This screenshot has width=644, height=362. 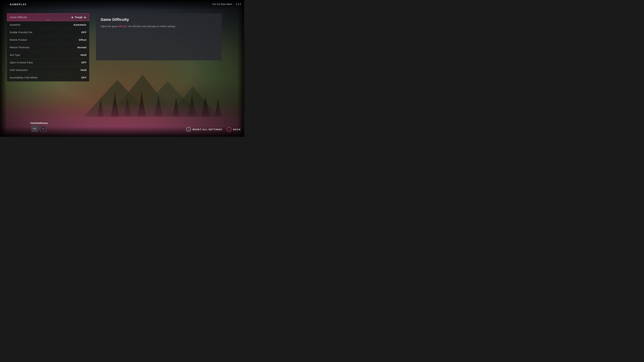 What do you see at coordinates (18, 40) in the screenshot?
I see `setting-label-reticle-position: Reticle Position` at bounding box center [18, 40].